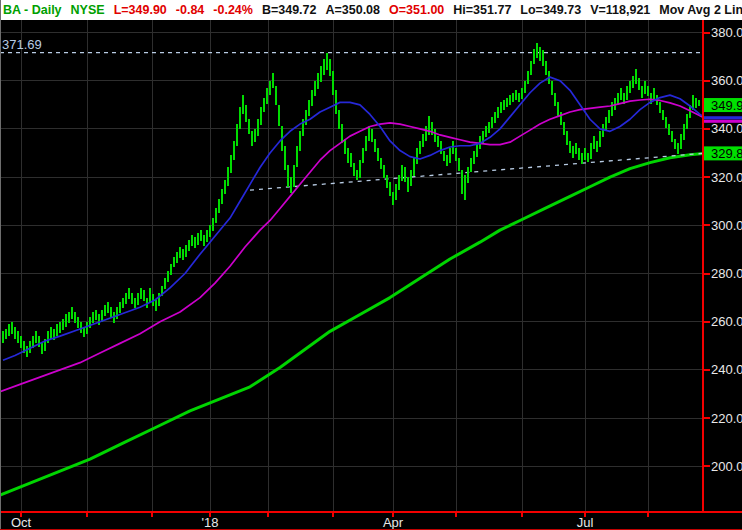 This screenshot has width=742, height=530. Describe the element at coordinates (620, 10) in the screenshot. I see `volume-value: V=118,921` at that location.